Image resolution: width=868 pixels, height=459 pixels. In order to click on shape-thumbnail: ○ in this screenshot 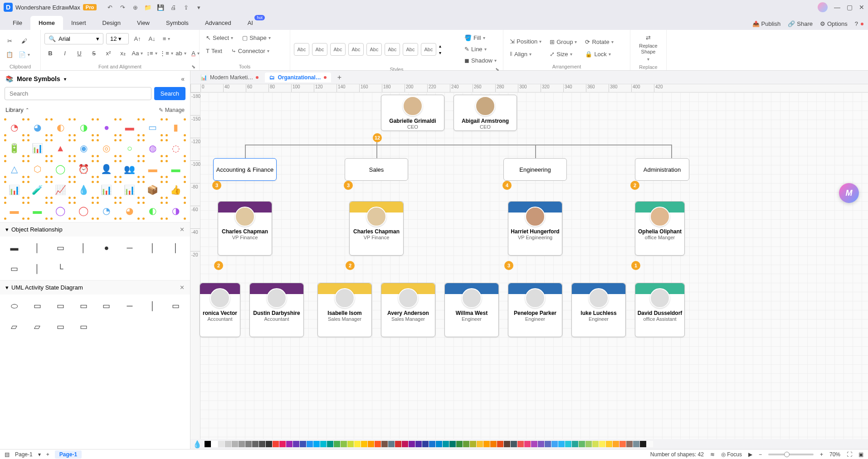, I will do `click(130, 148)`.